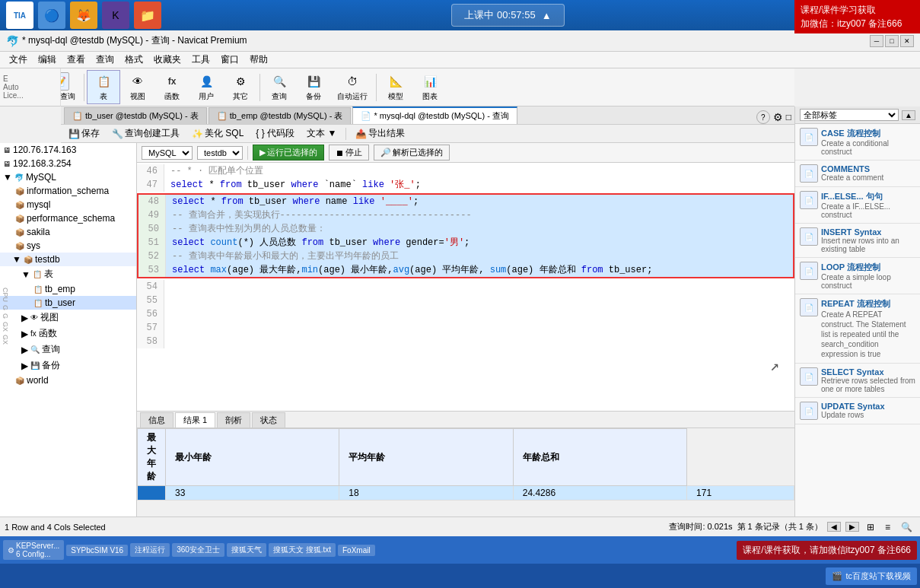 Image resolution: width=920 pixels, height=588 pixels. I want to click on app-icon: 🐬, so click(12, 41).